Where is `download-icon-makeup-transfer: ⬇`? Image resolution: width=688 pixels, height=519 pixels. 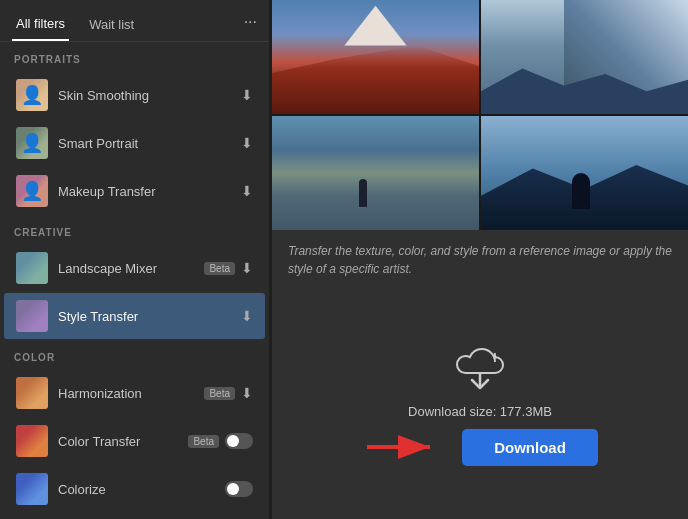
download-icon-makeup-transfer: ⬇ is located at coordinates (247, 191).